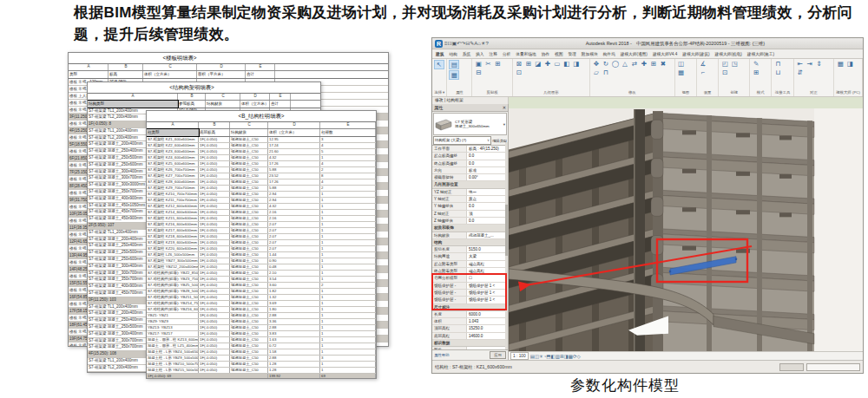 The image size is (868, 398). Describe the element at coordinates (833, 368) in the screenshot. I see `filter-widget` at that location.